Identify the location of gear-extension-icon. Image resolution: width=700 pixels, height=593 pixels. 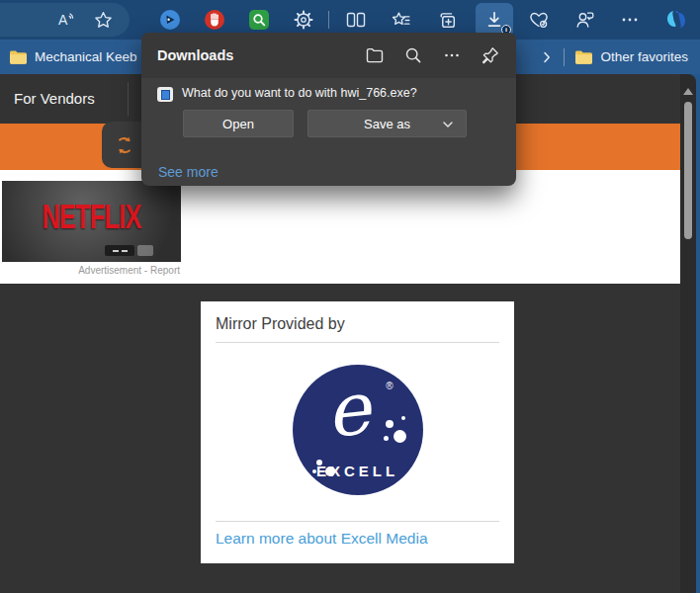
(304, 20).